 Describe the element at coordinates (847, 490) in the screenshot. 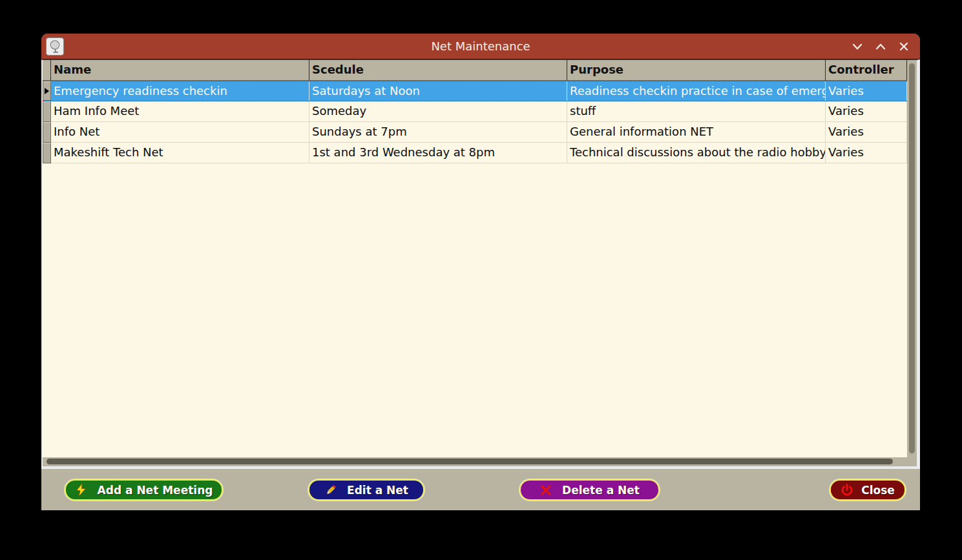

I see `power-icon` at that location.